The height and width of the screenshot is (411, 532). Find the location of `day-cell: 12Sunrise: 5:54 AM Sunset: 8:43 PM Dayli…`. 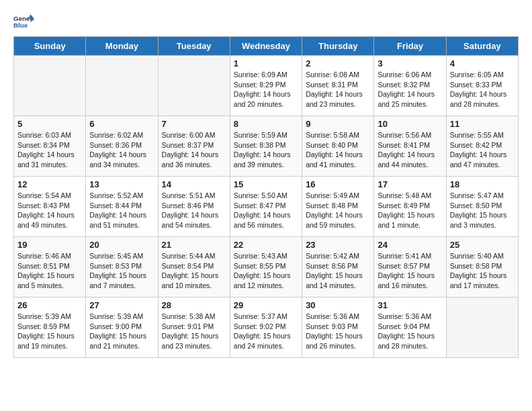

day-cell: 12Sunrise: 5:54 AM Sunset: 8:43 PM Dayli… is located at coordinates (50, 207).